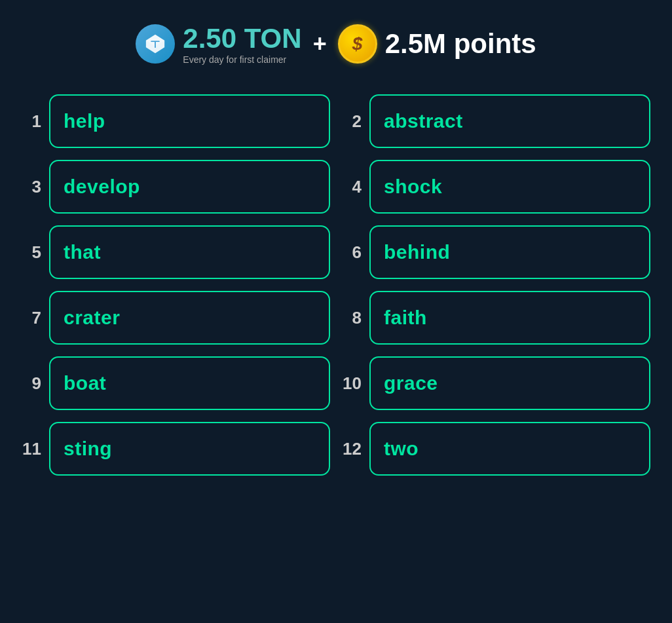 This screenshot has width=672, height=623. Describe the element at coordinates (31, 122) in the screenshot. I see `word-number: 1` at that location.